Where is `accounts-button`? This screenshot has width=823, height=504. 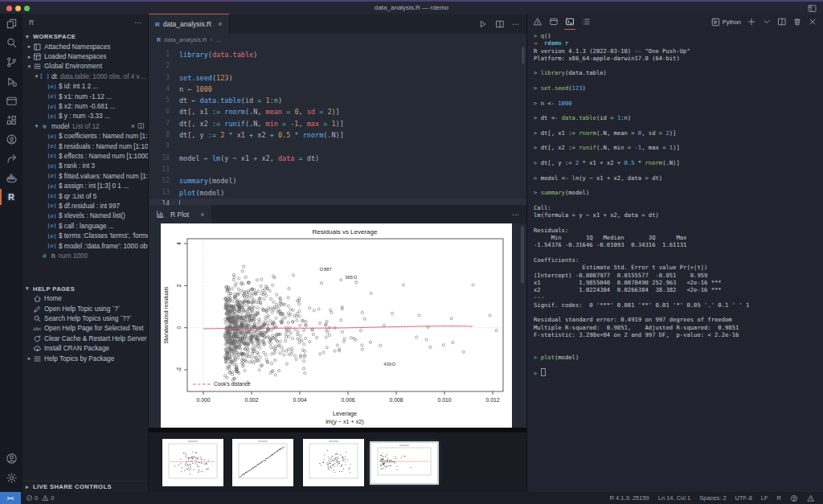 accounts-button is located at coordinates (11, 458).